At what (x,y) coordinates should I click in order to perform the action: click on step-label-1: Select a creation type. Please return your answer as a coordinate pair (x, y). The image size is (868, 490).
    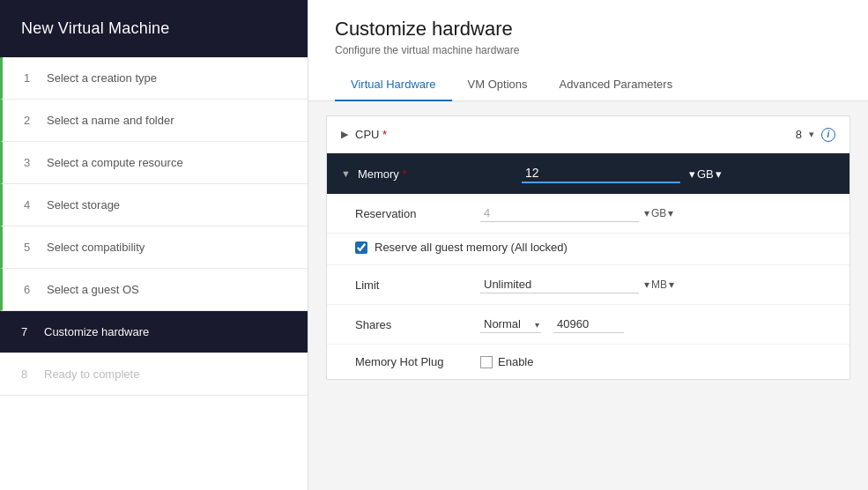
    Looking at the image, I should click on (102, 78).